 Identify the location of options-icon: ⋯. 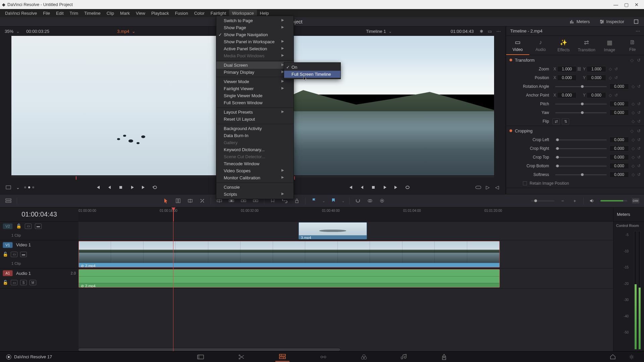
(498, 32).